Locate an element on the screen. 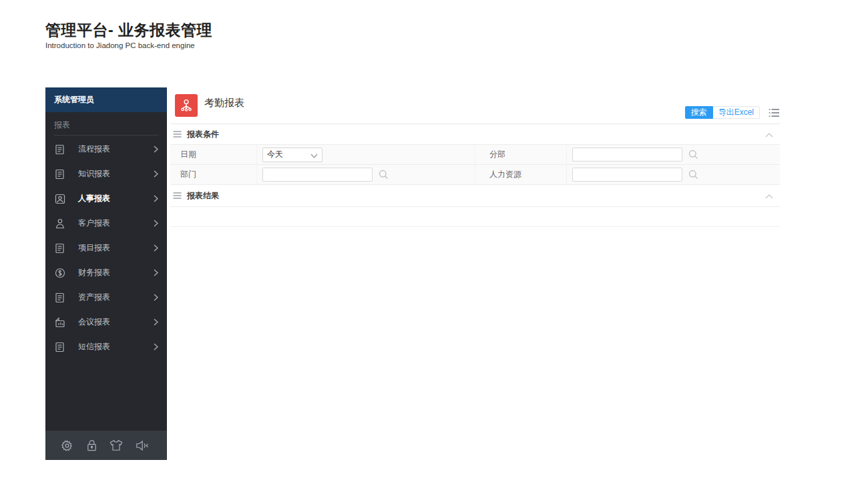 The image size is (868, 488). conditions-row-1: 日期 今天 分部 is located at coordinates (475, 155).